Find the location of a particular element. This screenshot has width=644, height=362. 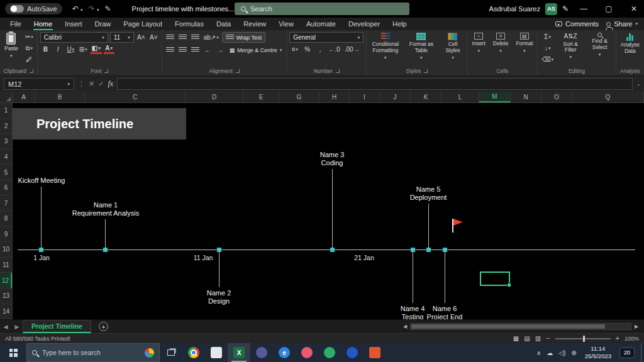

delete-cells-button: ✕ Delete▾ is located at coordinates (501, 43).